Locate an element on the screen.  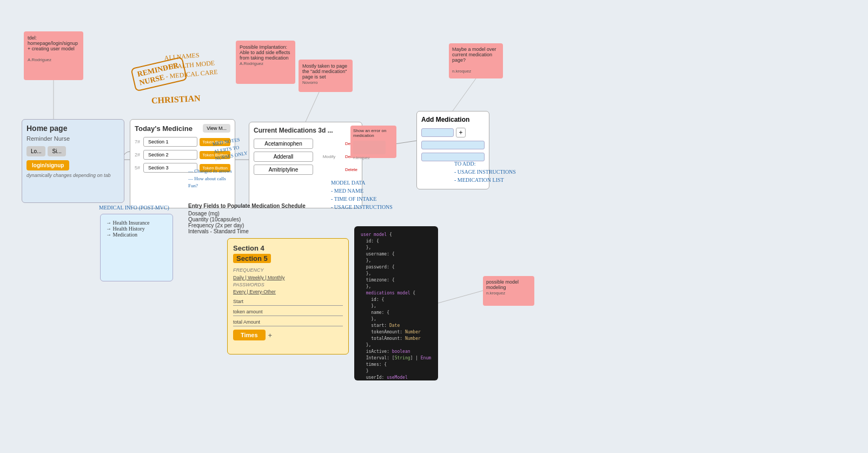
code-line-18: }, is located at coordinates (396, 345).